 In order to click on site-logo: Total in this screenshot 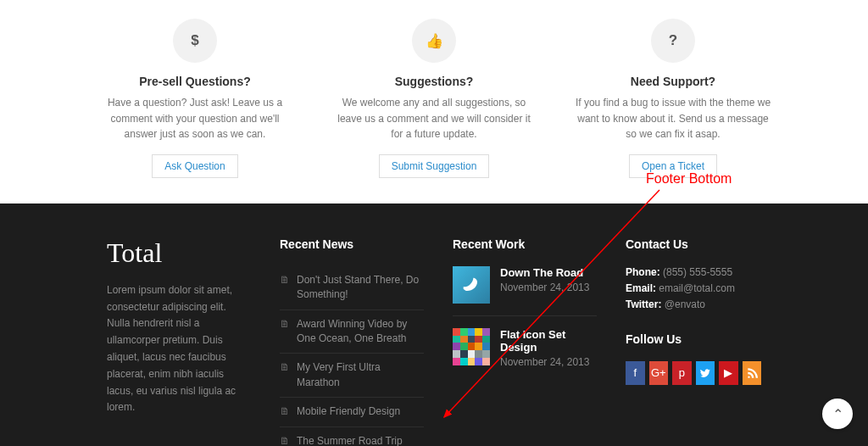, I will do `click(179, 253)`.